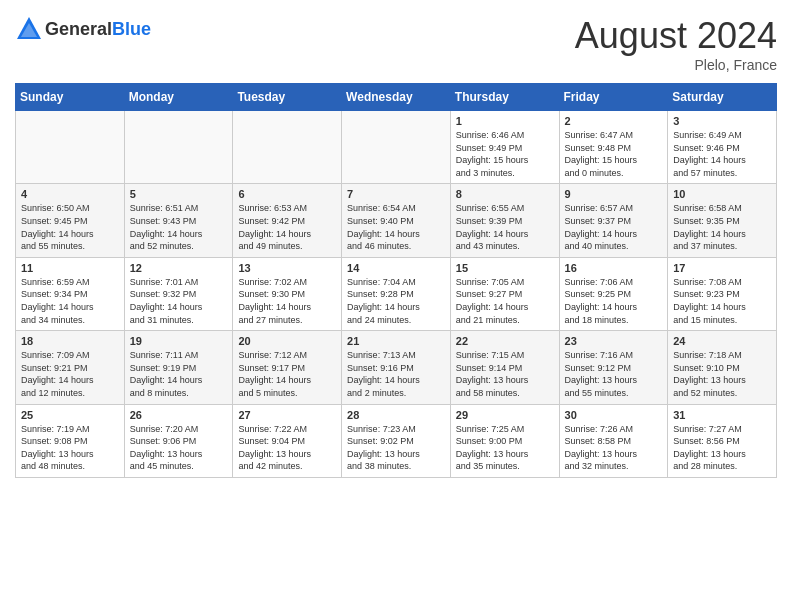 This screenshot has height=612, width=792. I want to click on calendar-cell: 16Sunrise: 7:06 AM Sunset: 9:25 PM Dayli…, so click(614, 294).